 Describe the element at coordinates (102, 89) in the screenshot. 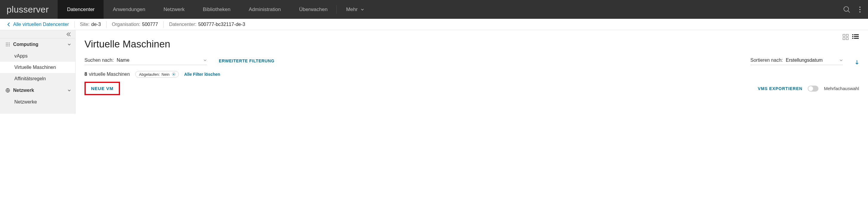

I see `new-vm-button: NEUE VM` at that location.